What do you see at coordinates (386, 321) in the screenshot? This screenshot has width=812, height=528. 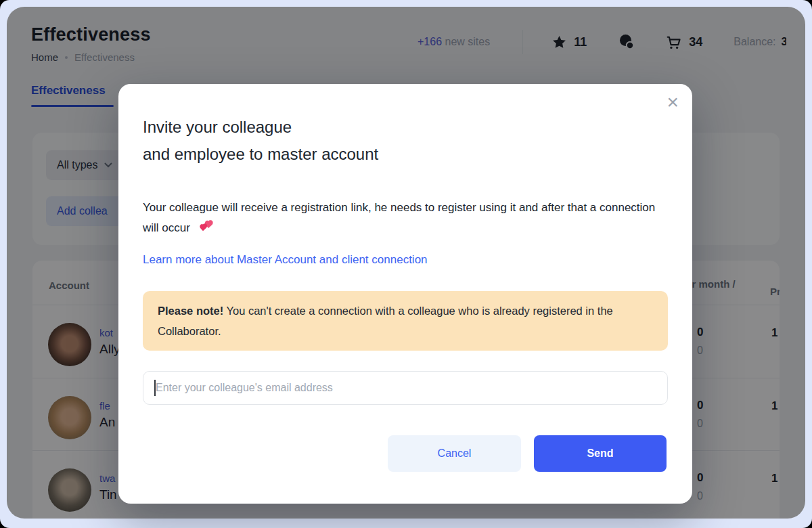 I see `warning-note-text: You can't create a connection with a col…` at bounding box center [386, 321].